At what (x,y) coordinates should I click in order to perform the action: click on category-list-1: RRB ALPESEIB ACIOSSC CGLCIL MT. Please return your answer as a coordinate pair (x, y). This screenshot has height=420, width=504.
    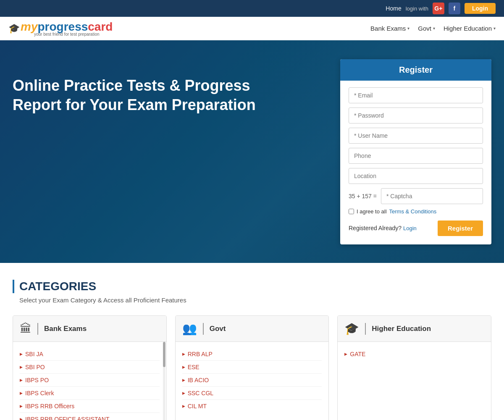
    Looking at the image, I should click on (252, 380).